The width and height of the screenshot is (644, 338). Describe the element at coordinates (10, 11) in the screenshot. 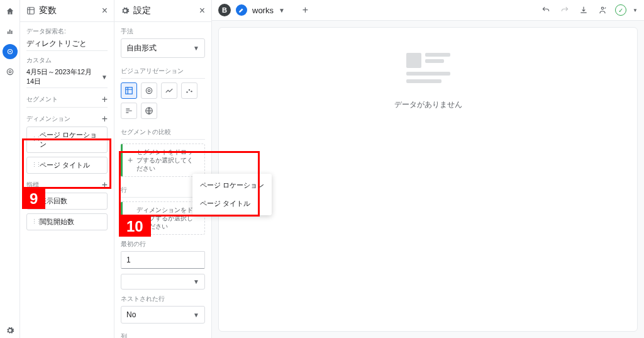

I see `home-icon` at that location.